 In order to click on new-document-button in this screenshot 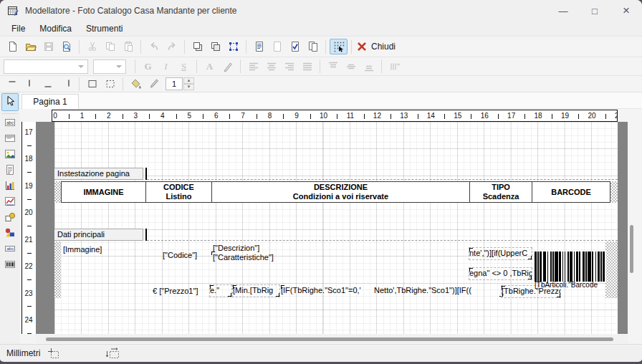, I will do `click(13, 47)`.